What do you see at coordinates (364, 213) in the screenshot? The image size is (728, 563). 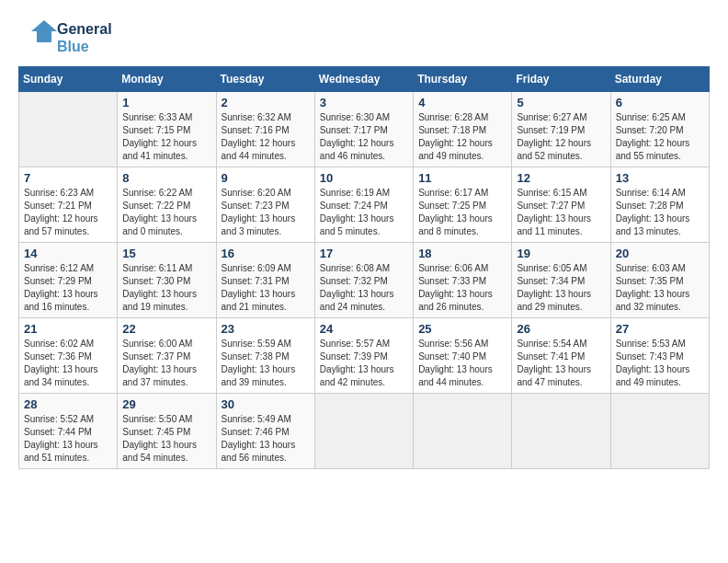 I see `day-info: Sunrise: 6:19 AMSunset: 7:24 PMDaylight:…` at bounding box center [364, 213].